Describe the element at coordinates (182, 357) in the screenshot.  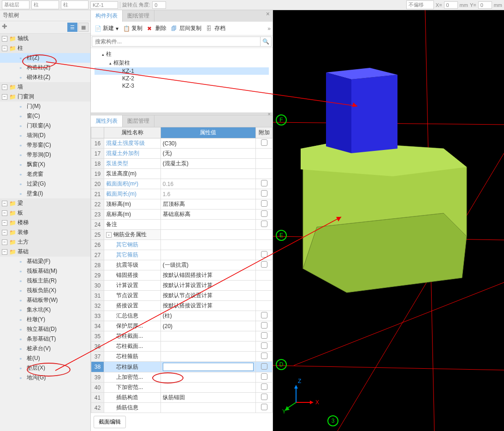
I see `prop-row: 37 芯柱箍筋` at that location.